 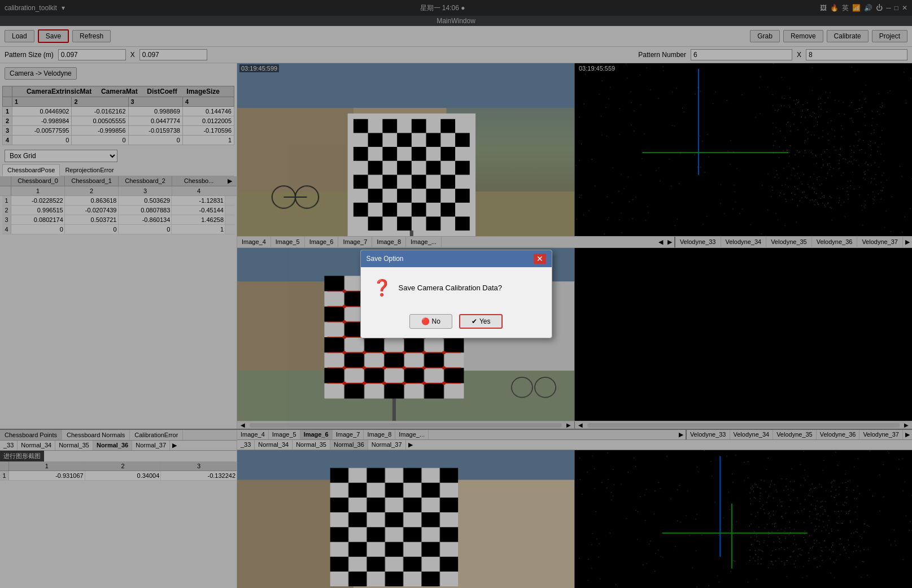 What do you see at coordinates (451, 288) in the screenshot?
I see `dialog-message: Save Camera Calibration Data?` at bounding box center [451, 288].